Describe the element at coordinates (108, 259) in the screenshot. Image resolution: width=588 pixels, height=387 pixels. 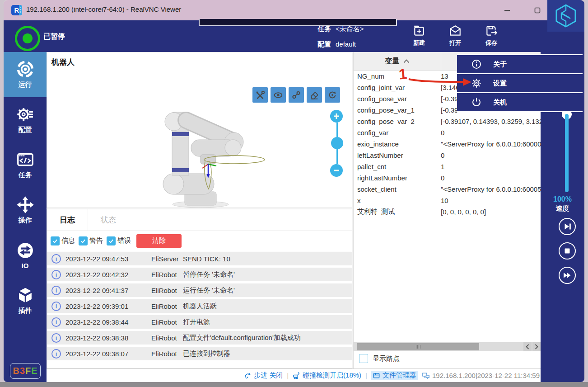
I see `log-time: 2023-12-22 09:47:53` at that location.